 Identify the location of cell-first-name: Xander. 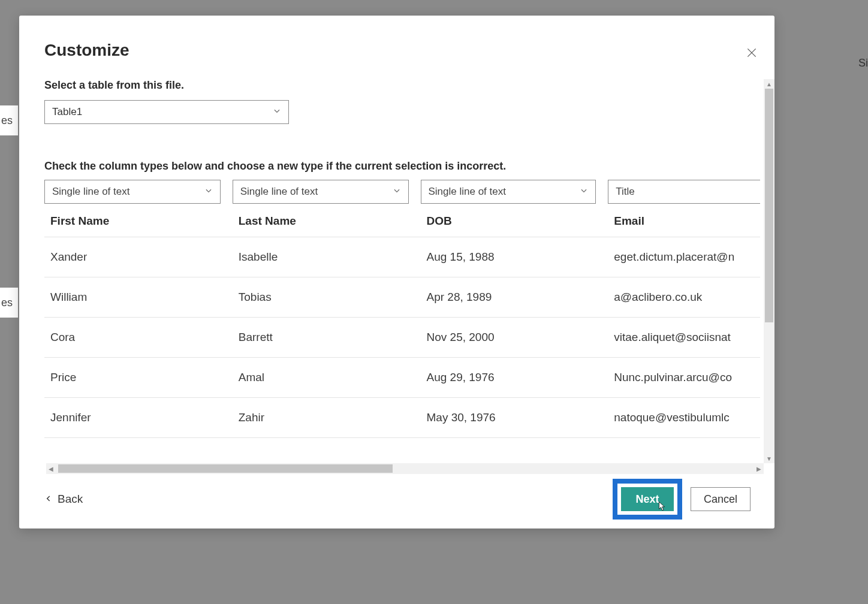
(138, 257).